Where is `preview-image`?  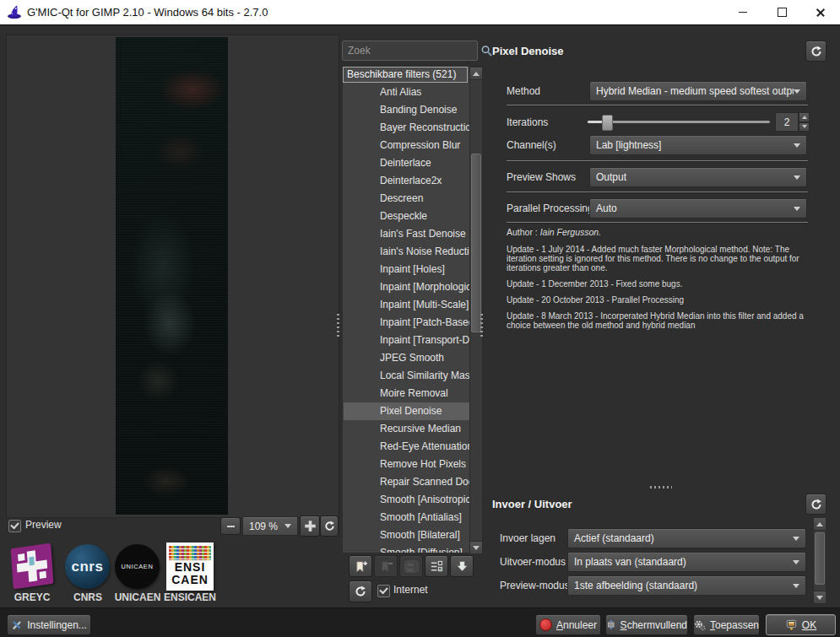 preview-image is located at coordinates (172, 276).